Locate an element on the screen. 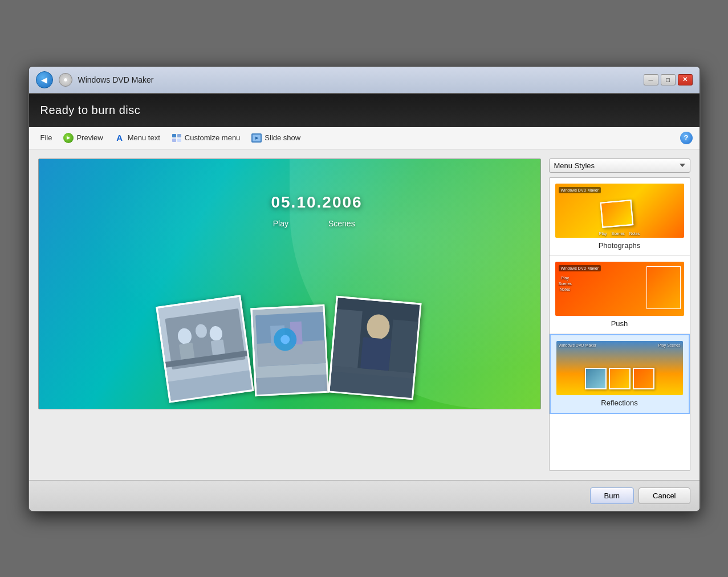 The height and width of the screenshot is (577, 728). slide-show-button: ▶ Slide show is located at coordinates (276, 138).